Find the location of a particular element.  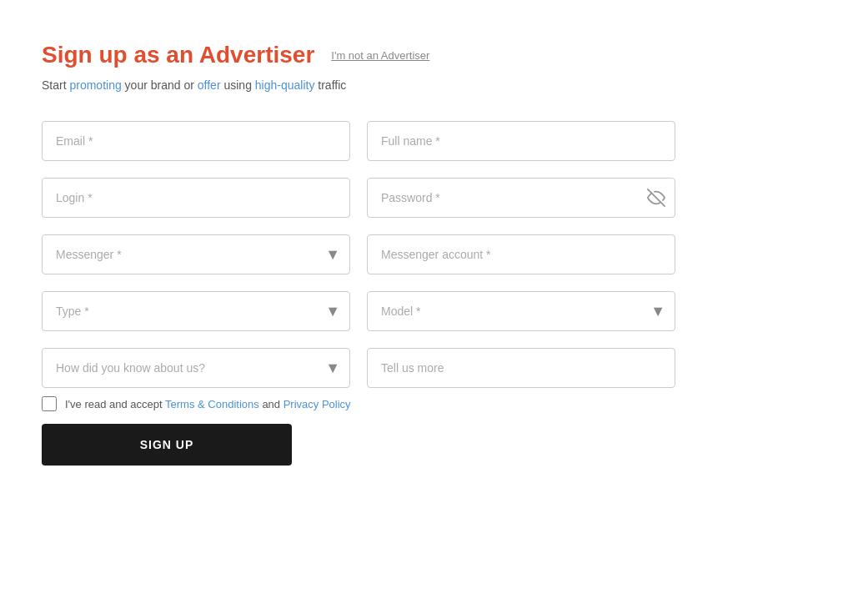

model-field: Model * CPA CPC CPM ▼ is located at coordinates (521, 311).